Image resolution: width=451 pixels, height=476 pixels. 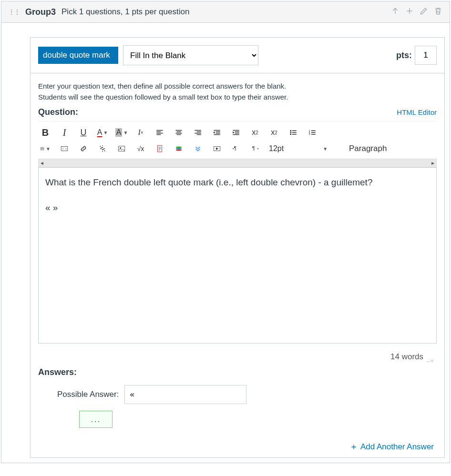 I want to click on numbered-list-button: 123, so click(x=312, y=132).